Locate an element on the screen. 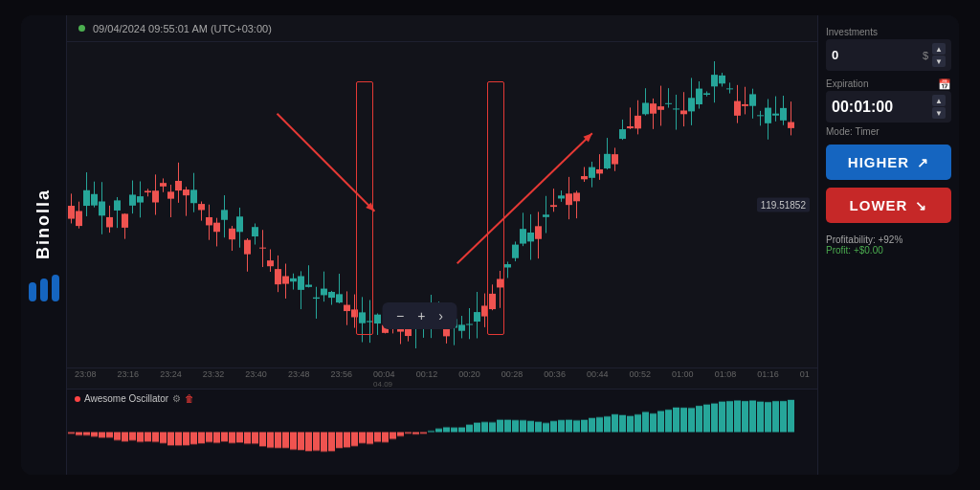  mode-text: Mode: Timer is located at coordinates (888, 132).